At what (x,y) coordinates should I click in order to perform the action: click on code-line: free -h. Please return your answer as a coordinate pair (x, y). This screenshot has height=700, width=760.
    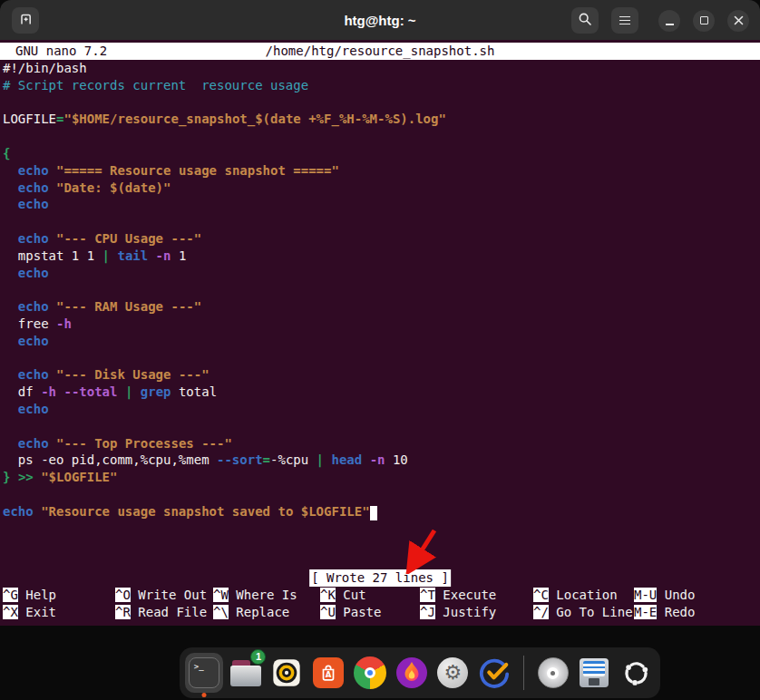
    Looking at the image, I should click on (381, 325).